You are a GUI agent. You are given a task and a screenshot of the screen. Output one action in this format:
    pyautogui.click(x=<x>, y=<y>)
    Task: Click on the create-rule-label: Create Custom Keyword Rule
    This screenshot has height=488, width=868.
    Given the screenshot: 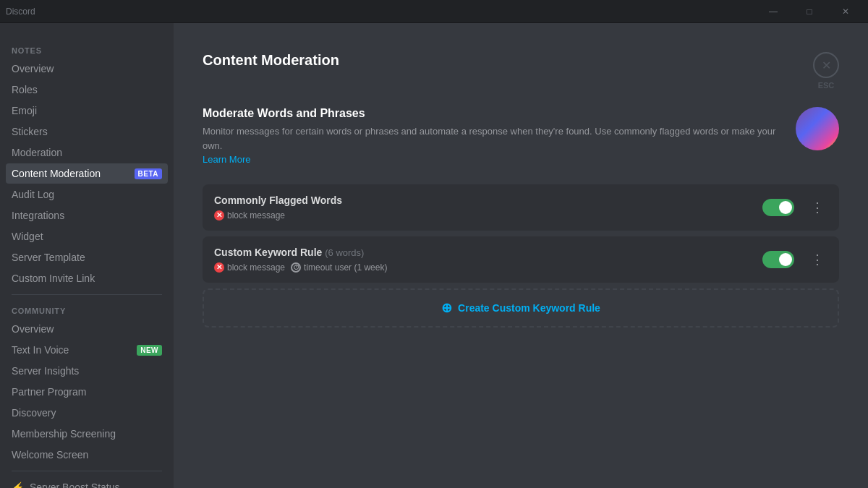 What is the action you would take?
    pyautogui.click(x=529, y=308)
    